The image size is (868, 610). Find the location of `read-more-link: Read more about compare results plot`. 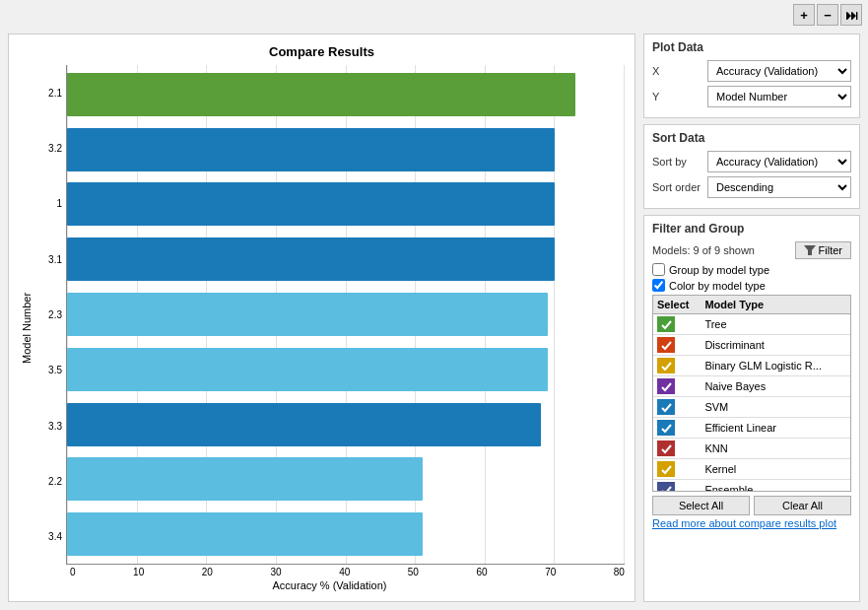

read-more-link: Read more about compare results plot is located at coordinates (752, 523).